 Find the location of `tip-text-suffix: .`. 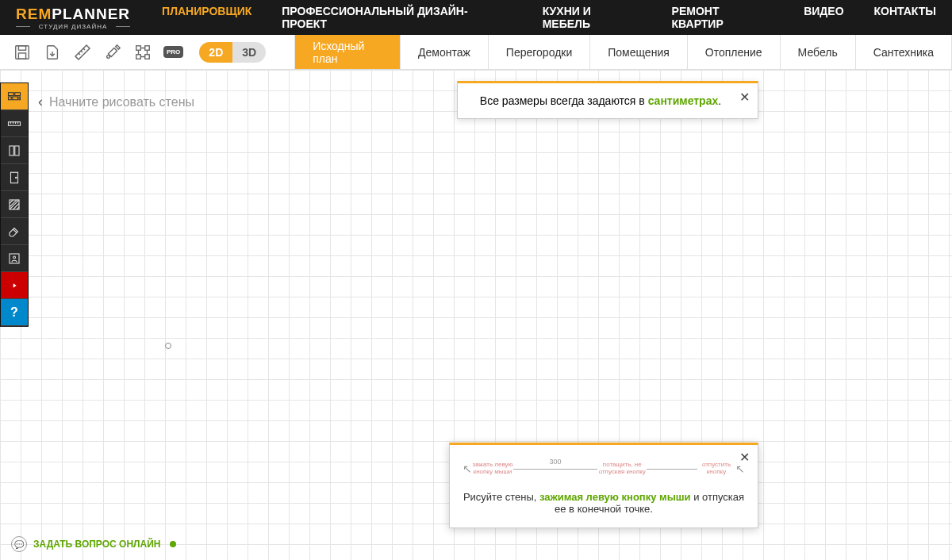

tip-text-suffix: . is located at coordinates (720, 101).